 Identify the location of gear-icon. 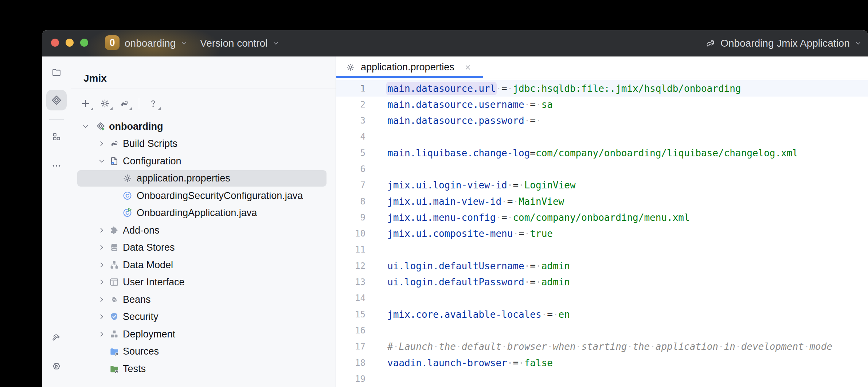
(351, 67).